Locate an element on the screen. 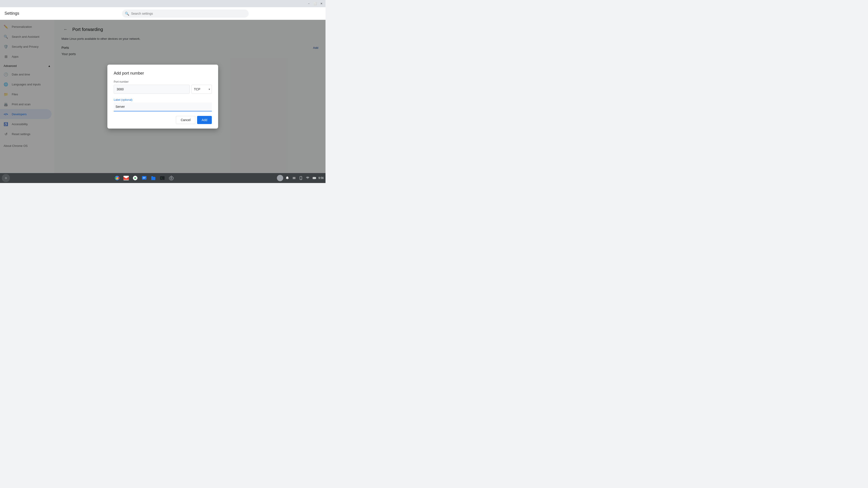 The image size is (868, 488). search-bar: 🔍 is located at coordinates (185, 13).